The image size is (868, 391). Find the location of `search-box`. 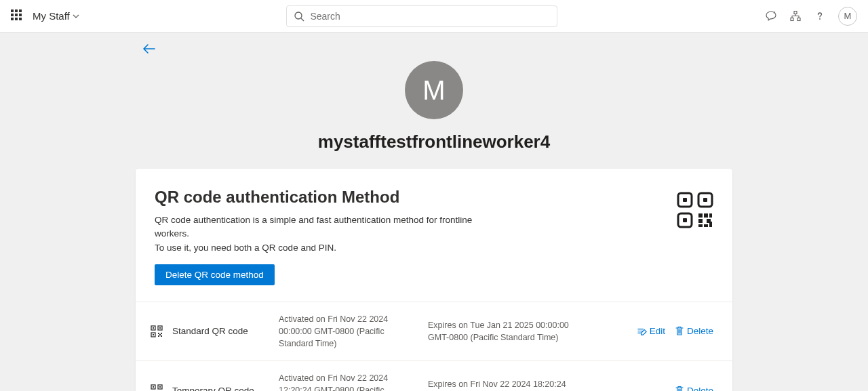

search-box is located at coordinates (422, 16).